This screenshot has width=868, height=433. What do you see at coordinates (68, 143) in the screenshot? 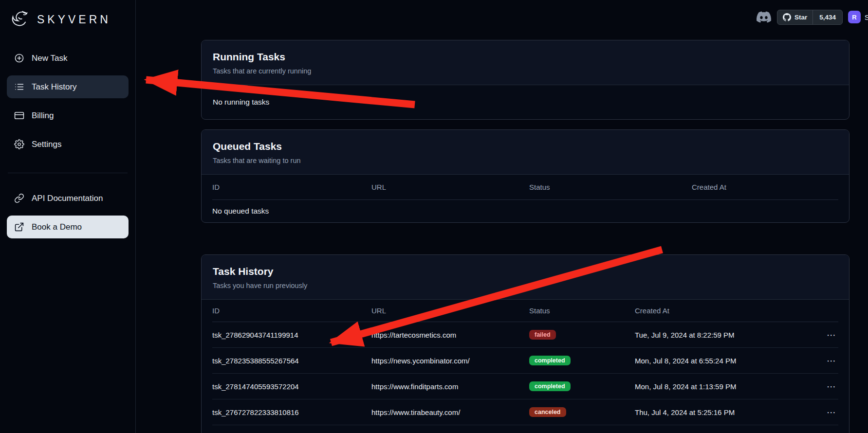
I see `sidebar-nav: New Task Task History Billing Settings A…` at bounding box center [68, 143].